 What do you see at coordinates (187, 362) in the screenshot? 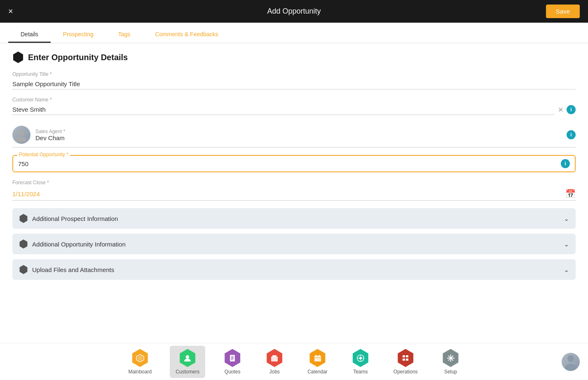
I see `nav-item-customers: Customers` at bounding box center [187, 362].